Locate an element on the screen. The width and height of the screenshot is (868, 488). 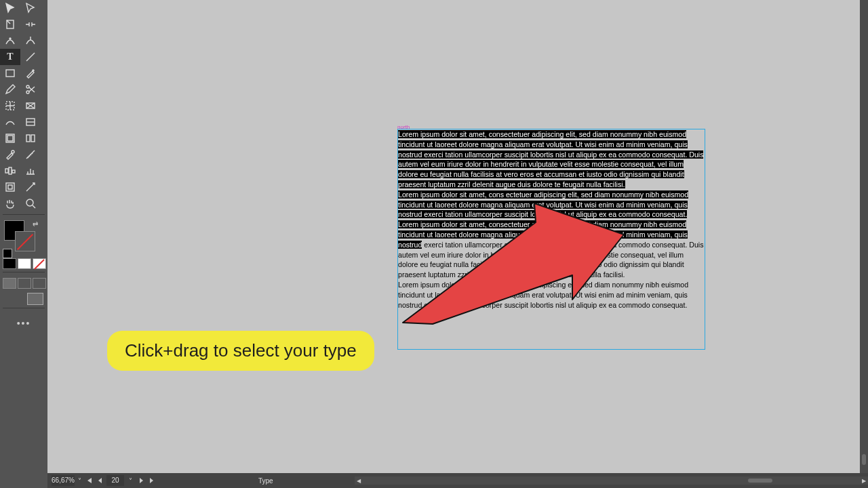
status-mode-label: Type is located at coordinates (266, 481).